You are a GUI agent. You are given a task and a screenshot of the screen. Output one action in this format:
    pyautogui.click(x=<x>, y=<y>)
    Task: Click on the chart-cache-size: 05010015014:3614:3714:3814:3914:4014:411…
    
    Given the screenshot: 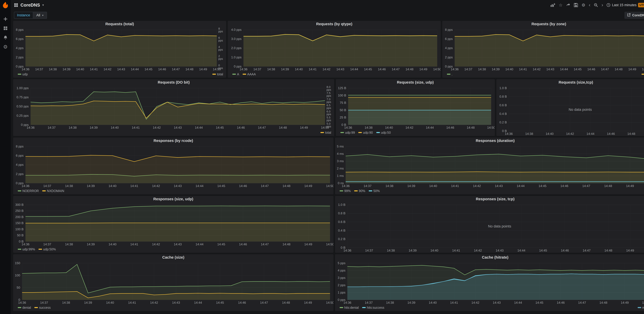 What is the action you would take?
    pyautogui.click(x=174, y=282)
    